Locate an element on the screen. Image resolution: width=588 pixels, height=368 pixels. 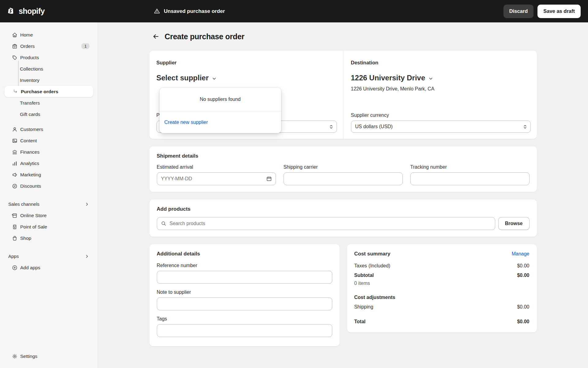
marketing-icon is located at coordinates (15, 175).